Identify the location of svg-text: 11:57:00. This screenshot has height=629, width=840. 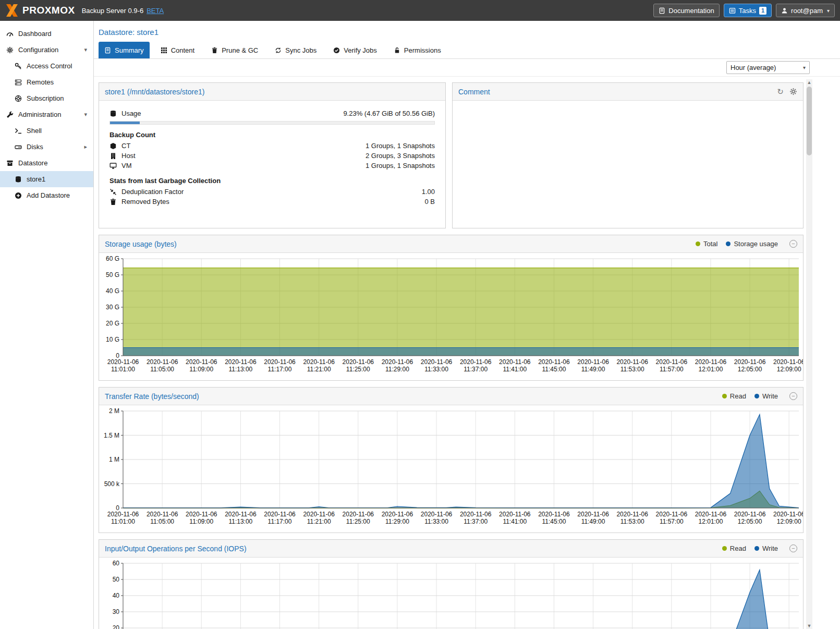
(672, 369).